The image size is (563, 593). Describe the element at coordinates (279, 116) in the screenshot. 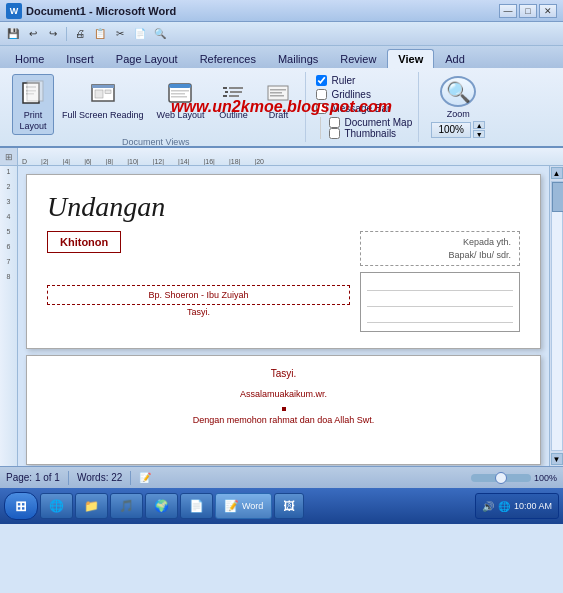

I see `draft-label: Draft` at that location.